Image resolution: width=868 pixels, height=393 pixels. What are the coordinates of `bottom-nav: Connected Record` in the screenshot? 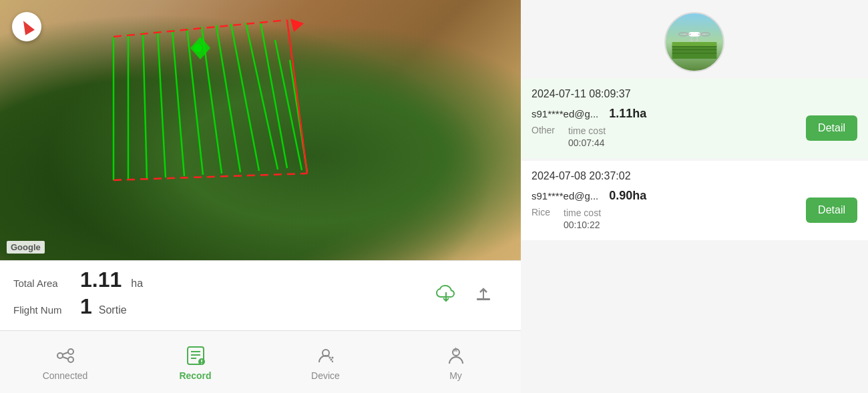 It's located at (260, 362).